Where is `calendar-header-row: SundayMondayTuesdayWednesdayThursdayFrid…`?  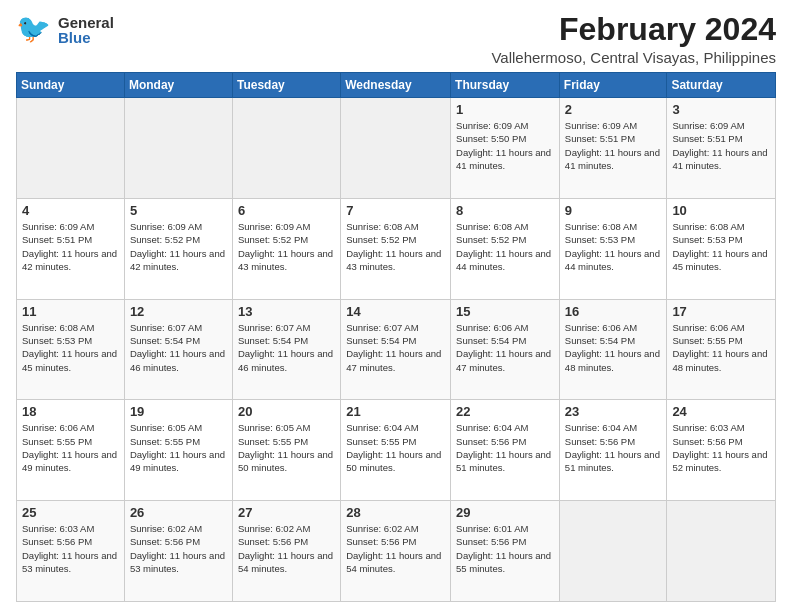
calendar-header-row: SundayMondayTuesdayWednesdayThursdayFrid… is located at coordinates (396, 86).